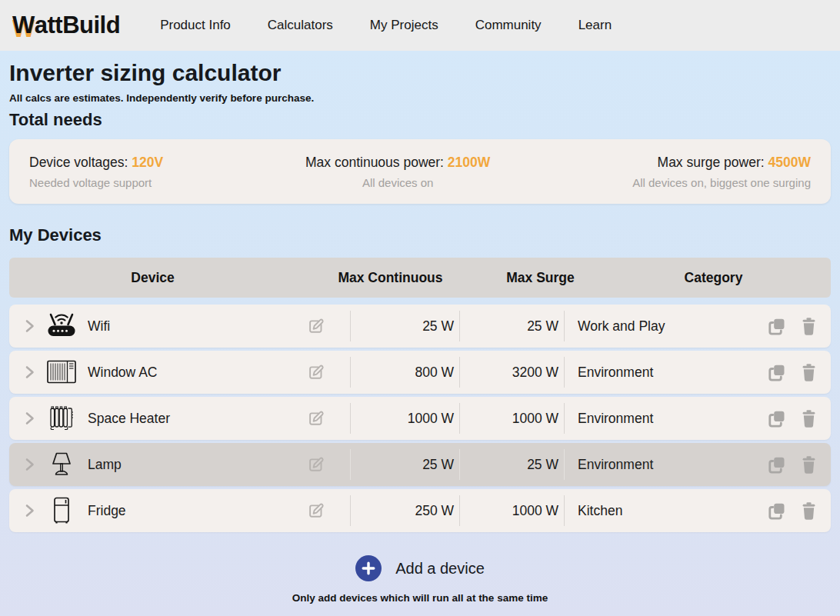  I want to click on category-value: Kitchen, so click(600, 511).